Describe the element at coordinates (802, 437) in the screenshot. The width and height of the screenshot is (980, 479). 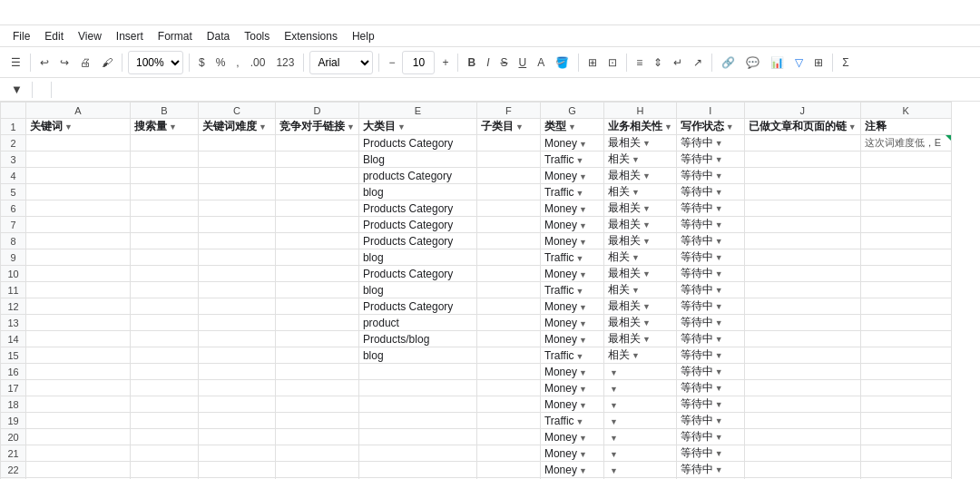
I see `cell-j20` at that location.